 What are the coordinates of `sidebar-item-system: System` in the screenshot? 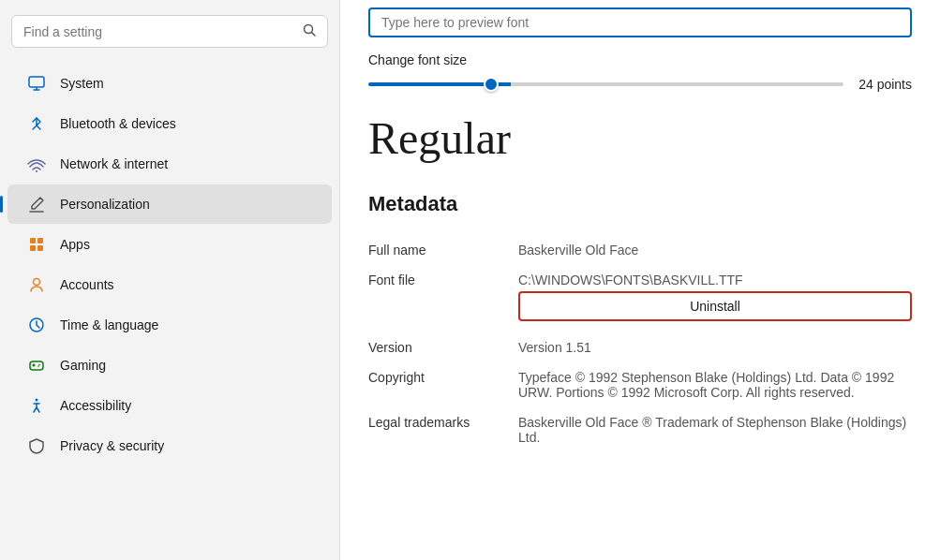 It's located at (170, 83).